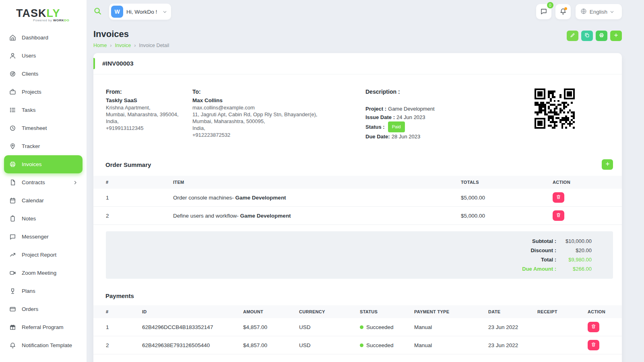 This screenshot has height=362, width=644. Describe the element at coordinates (583, 182) in the screenshot. I see `col-action: ACTION` at that location.